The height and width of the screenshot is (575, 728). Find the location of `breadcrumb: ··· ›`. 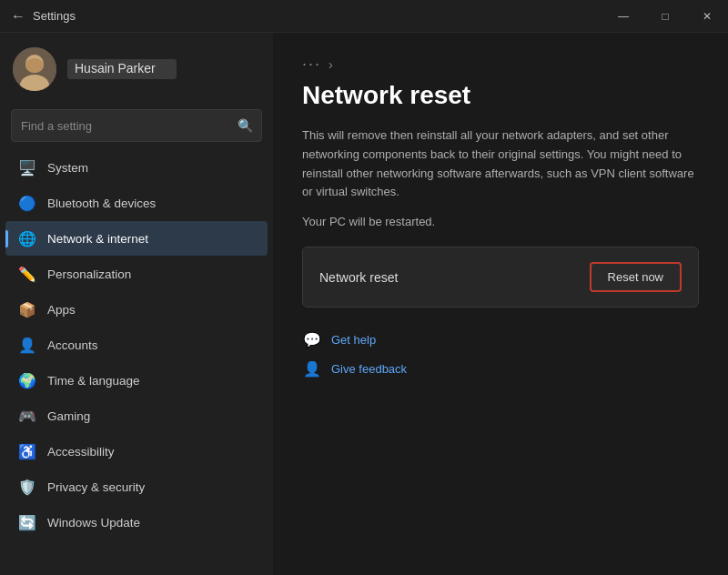

breadcrumb: ··· › is located at coordinates (500, 64).